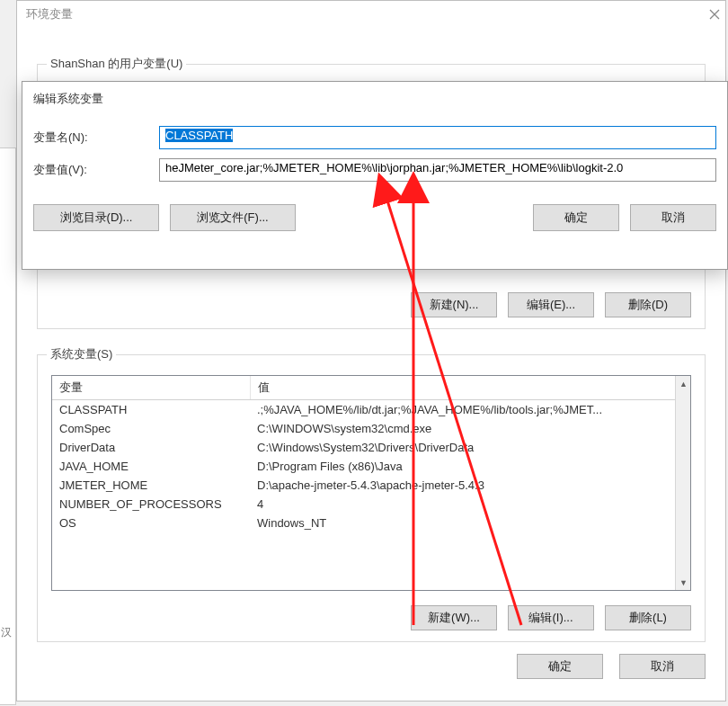 The height and width of the screenshot is (706, 728). What do you see at coordinates (560, 666) in the screenshot?
I see `main-ok-button: 确定` at bounding box center [560, 666].